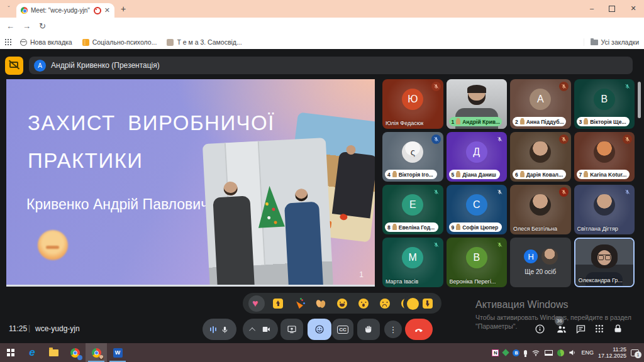  What do you see at coordinates (477, 263) in the screenshot?
I see `participant-tile: ВВероніка Перегі...` at bounding box center [477, 263].